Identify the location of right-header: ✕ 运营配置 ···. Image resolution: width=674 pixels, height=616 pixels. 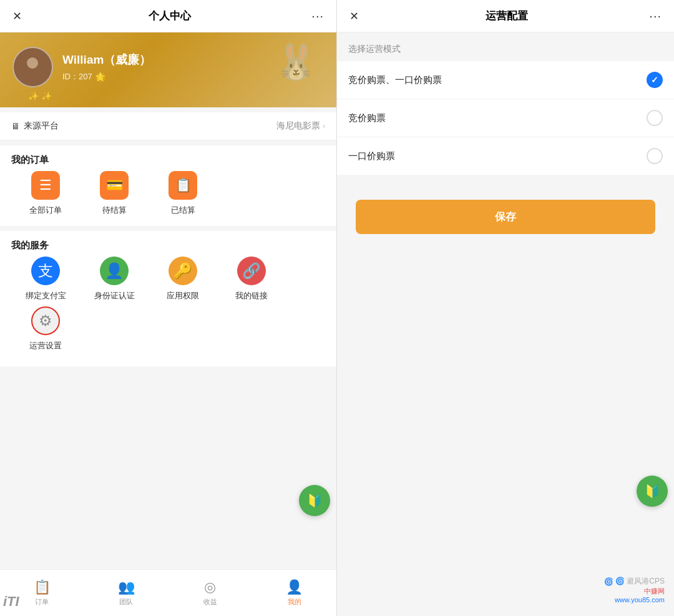
(506, 16).